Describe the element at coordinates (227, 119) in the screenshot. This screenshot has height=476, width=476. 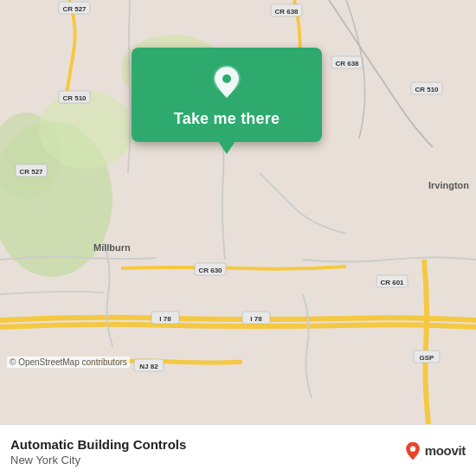
I see `take-me-there-button: Take me there` at that location.